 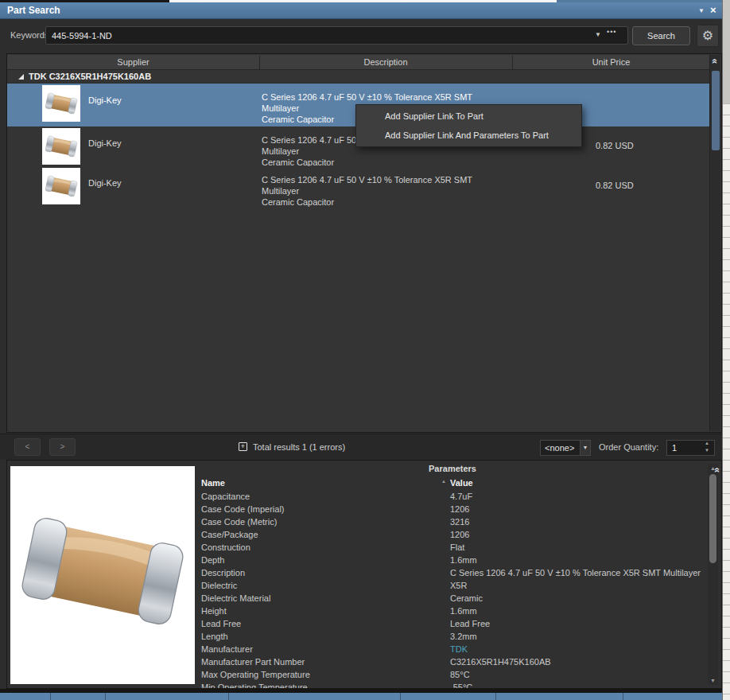 I want to click on parameter-row: Length 3.2mm, so click(x=451, y=636).